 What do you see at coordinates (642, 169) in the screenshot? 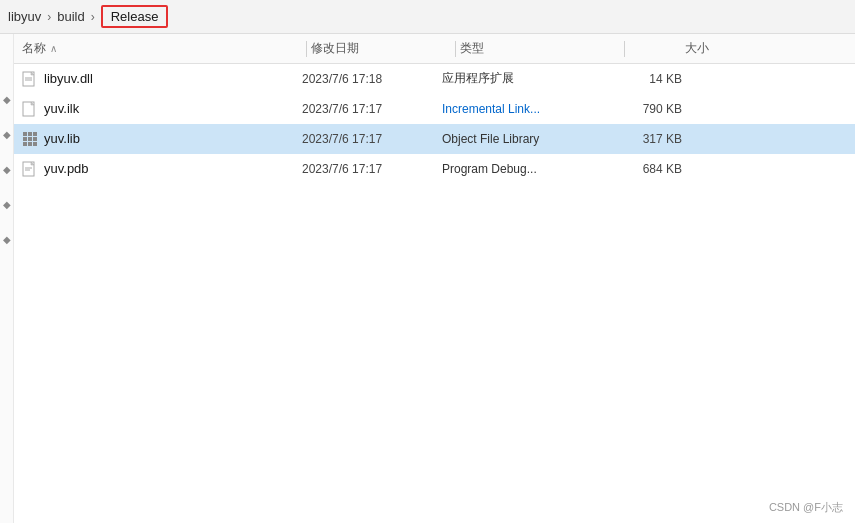
I see `file-size-cell: 684 KB` at bounding box center [642, 169].